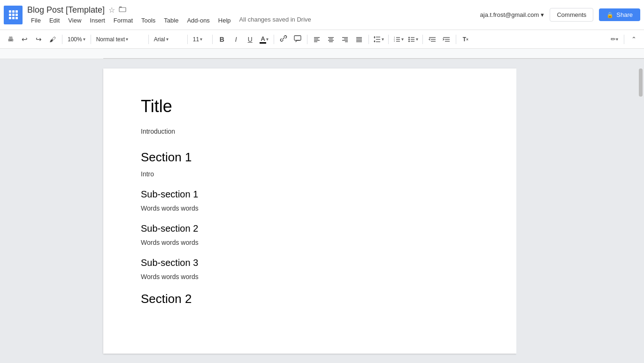 This screenshot has width=644, height=363. I want to click on clear-format-icon: T, so click(465, 39).